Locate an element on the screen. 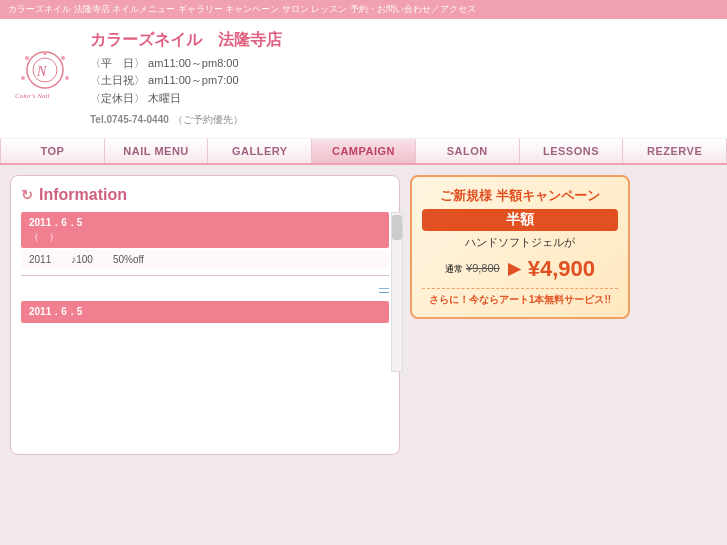  banner-text: カラーズネイル 法隆寺店 ネイルメニュー ギャラリー キャンペーン サロン レッ… is located at coordinates (242, 9).